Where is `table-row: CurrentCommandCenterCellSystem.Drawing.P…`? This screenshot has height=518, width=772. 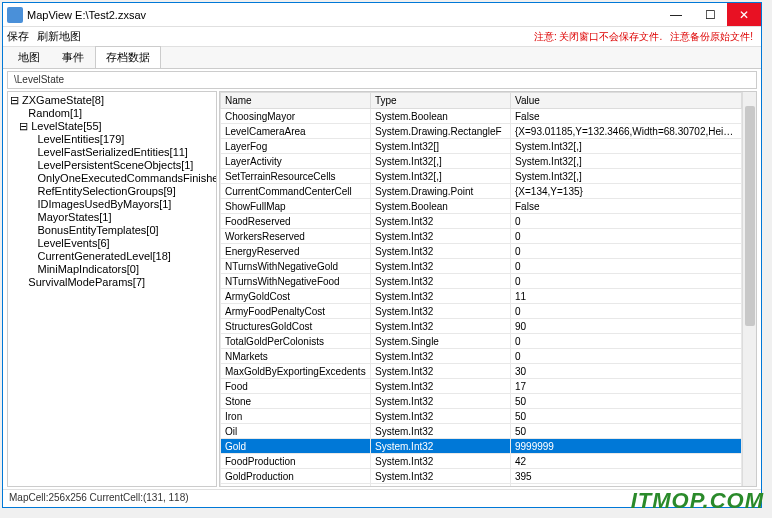
table-row: CurrentCommandCenterCellSystem.Drawing.P… is located at coordinates (482, 192).